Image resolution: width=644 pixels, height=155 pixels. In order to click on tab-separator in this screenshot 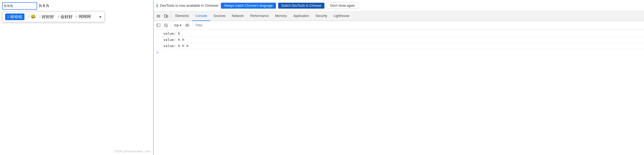, I will do `click(171, 16)`.